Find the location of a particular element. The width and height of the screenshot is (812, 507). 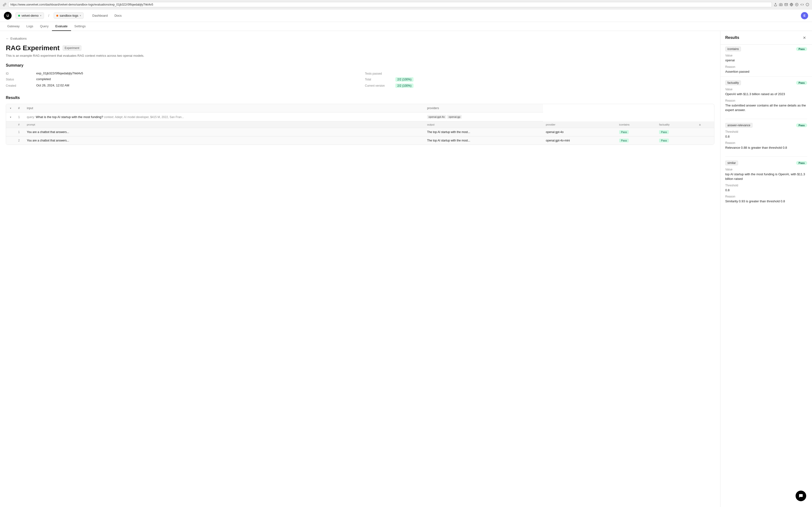

summary-tests-label: Tests passed is located at coordinates (378, 73).